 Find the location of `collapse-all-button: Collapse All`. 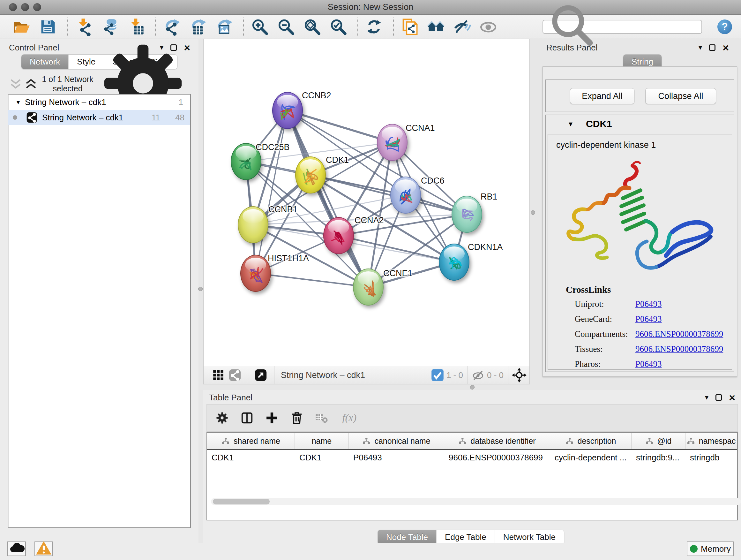

collapse-all-button: Collapse All is located at coordinates (681, 96).